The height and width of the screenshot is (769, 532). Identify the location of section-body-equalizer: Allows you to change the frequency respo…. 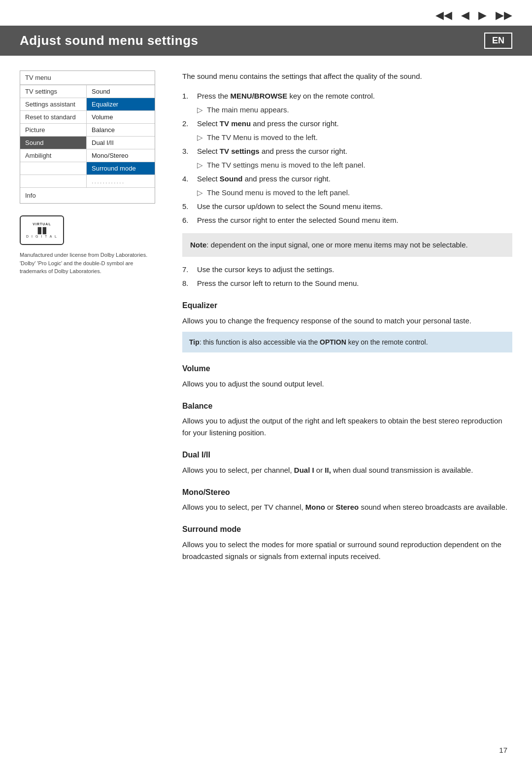
(347, 321).